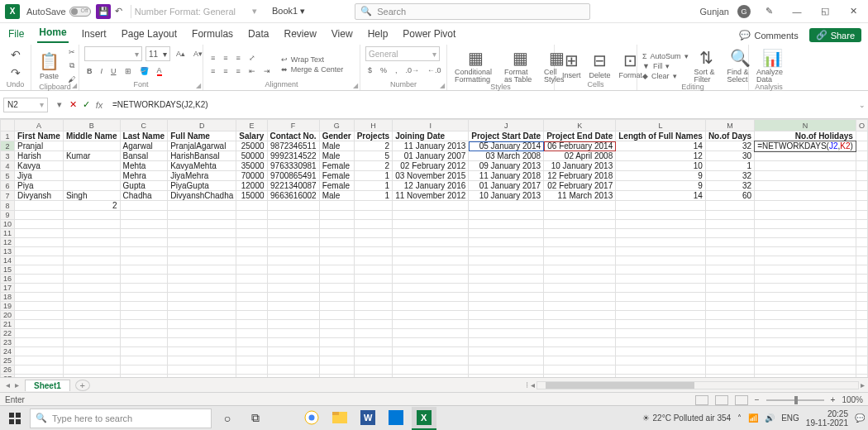  What do you see at coordinates (144, 146) in the screenshot?
I see `cell: Agarwal` at bounding box center [144, 146].